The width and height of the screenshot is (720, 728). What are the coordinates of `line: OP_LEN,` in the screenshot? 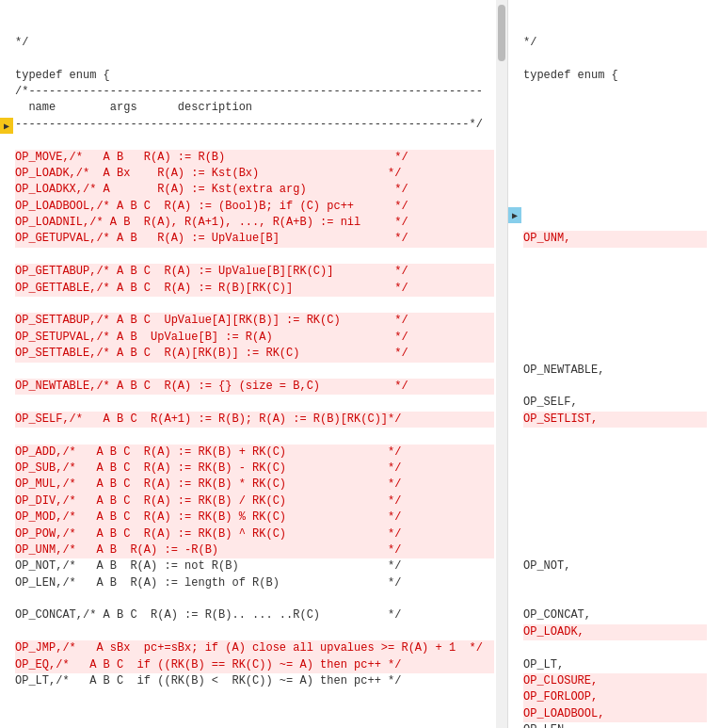 It's located at (616, 725).